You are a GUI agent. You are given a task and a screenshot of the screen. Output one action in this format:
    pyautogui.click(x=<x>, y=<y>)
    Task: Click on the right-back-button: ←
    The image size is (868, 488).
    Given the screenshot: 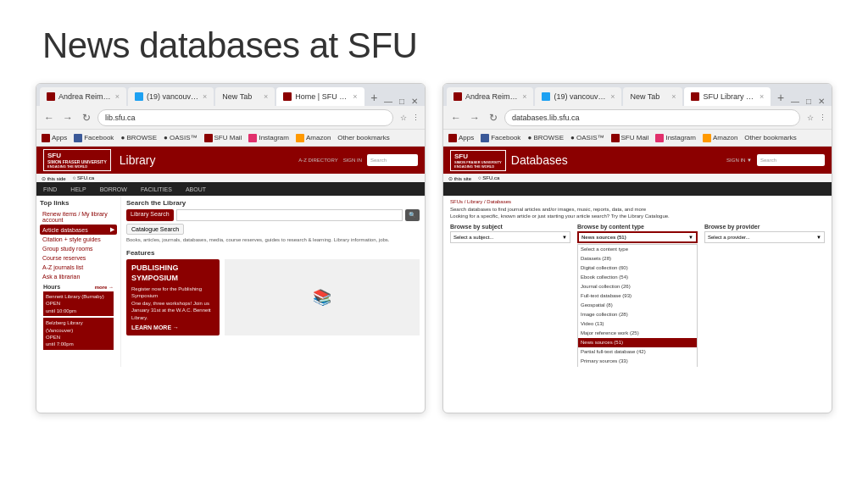 What is the action you would take?
    pyautogui.click(x=456, y=118)
    